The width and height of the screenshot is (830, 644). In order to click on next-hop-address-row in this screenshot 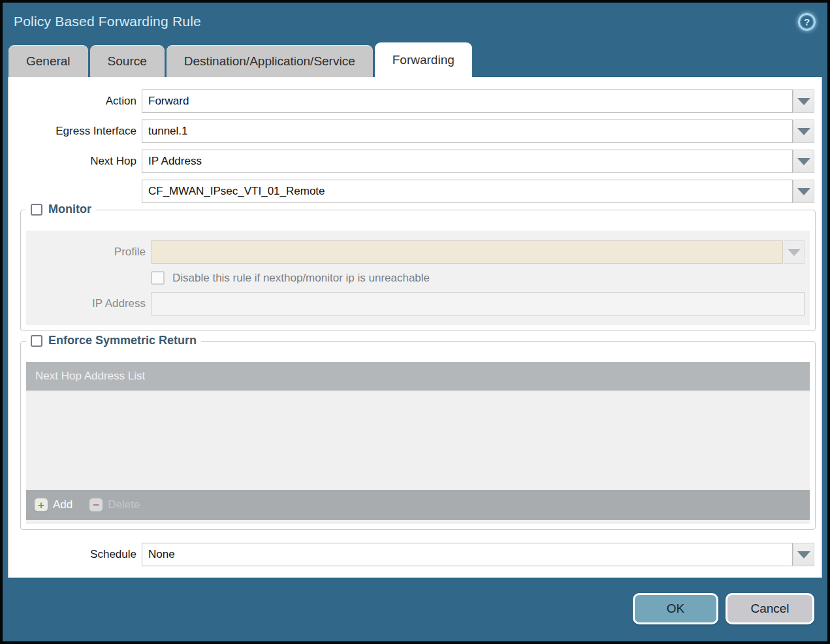, I will do `click(411, 191)`.